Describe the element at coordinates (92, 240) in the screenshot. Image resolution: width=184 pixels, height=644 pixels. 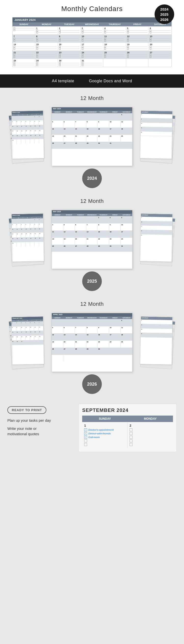
I see `center-cal-2025: MAY 2025 SUNDAY MONDAY TUESDAY WEDNESDAY…` at that location.